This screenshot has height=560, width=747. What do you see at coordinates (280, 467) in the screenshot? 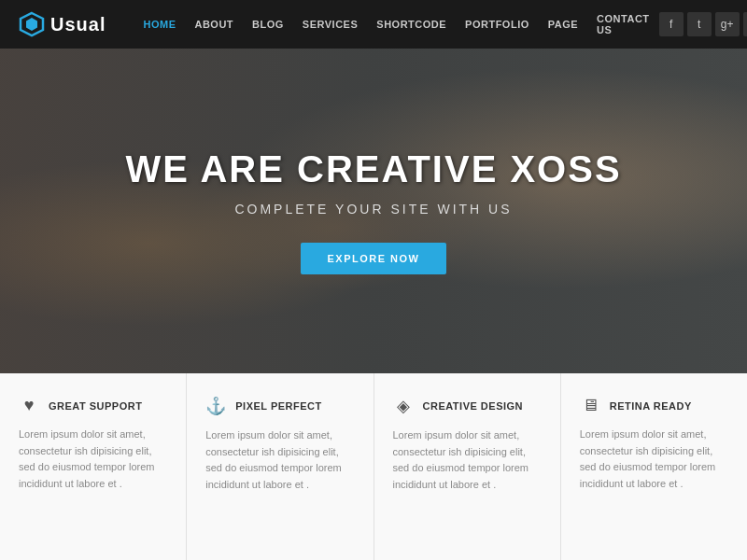
I see `feature-card-1: ⚓PIXEL PERFECTLorem ipsum dolor sit amet…` at bounding box center [280, 467].